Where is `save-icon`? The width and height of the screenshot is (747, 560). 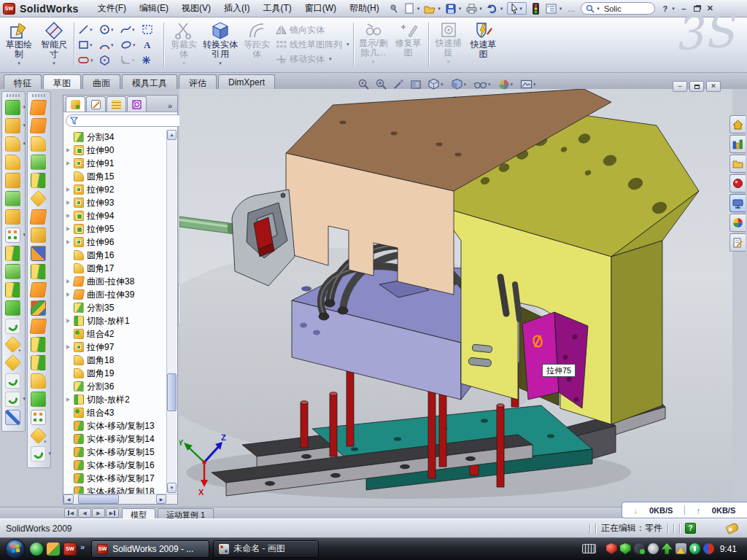
save-icon is located at coordinates (451, 9).